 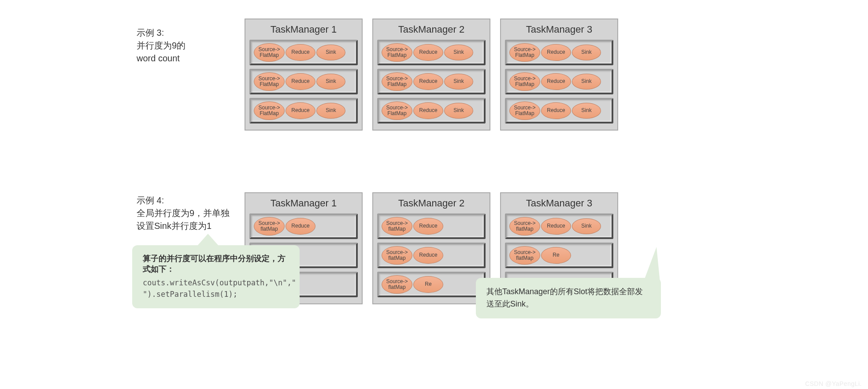 I want to click on task-manager: TaskManager 3Source-> FlatMapReduceSinkS…, so click(x=559, y=75).